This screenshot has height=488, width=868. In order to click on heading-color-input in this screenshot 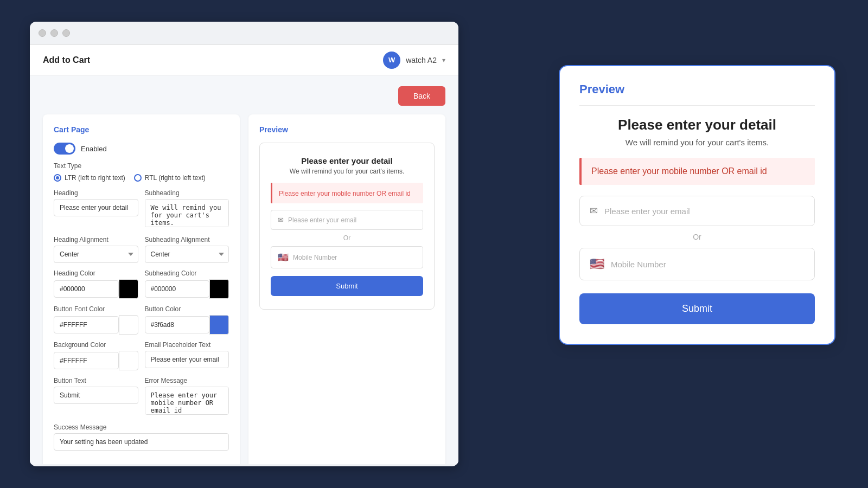, I will do `click(86, 289)`.